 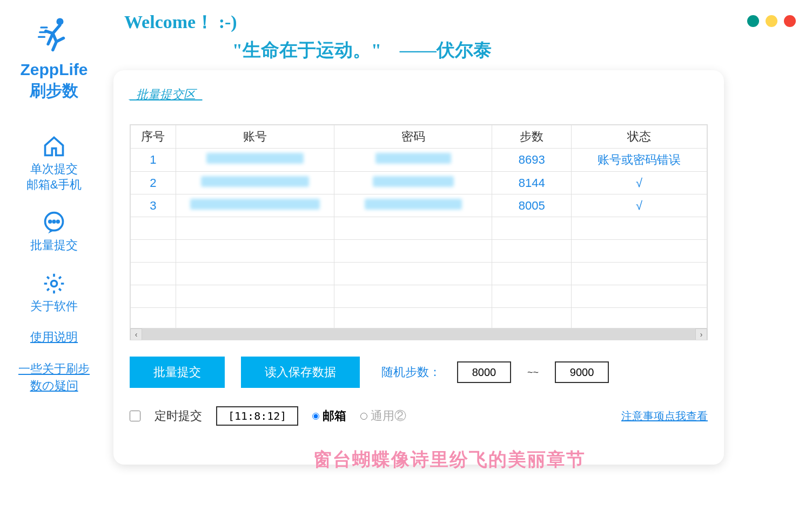 What do you see at coordinates (54, 163) in the screenshot?
I see `nav-single-submit: 单次提交邮箱&手机` at bounding box center [54, 163].